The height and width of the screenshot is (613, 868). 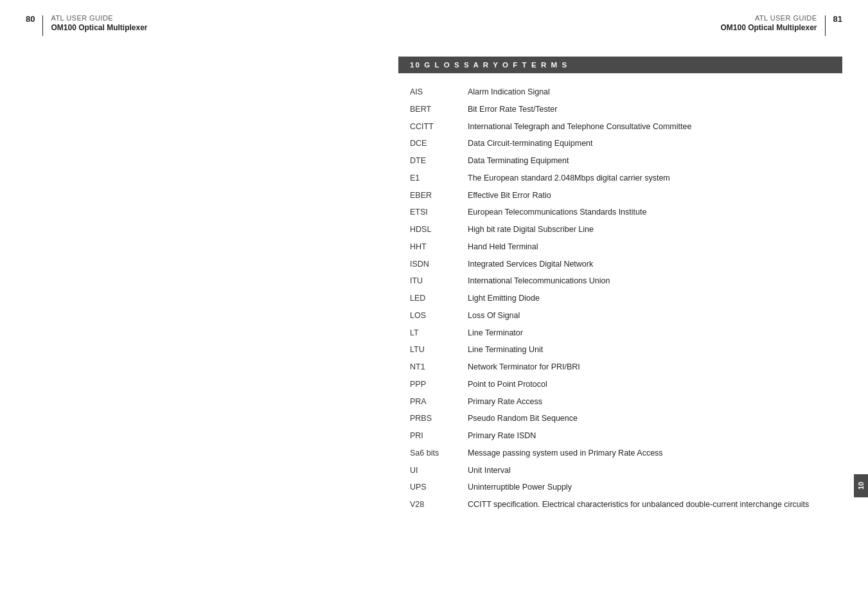 I want to click on glossary-abbreviation: PRI, so click(x=439, y=436).